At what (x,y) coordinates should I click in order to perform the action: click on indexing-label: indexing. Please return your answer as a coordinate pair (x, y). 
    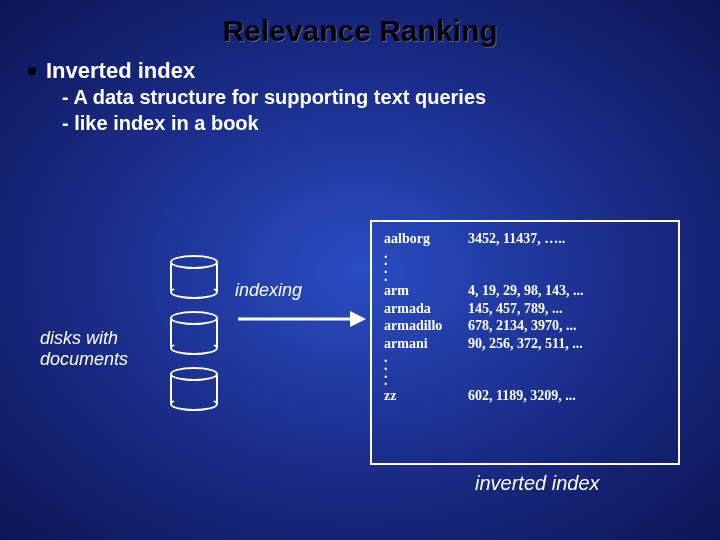
    Looking at the image, I should click on (268, 290).